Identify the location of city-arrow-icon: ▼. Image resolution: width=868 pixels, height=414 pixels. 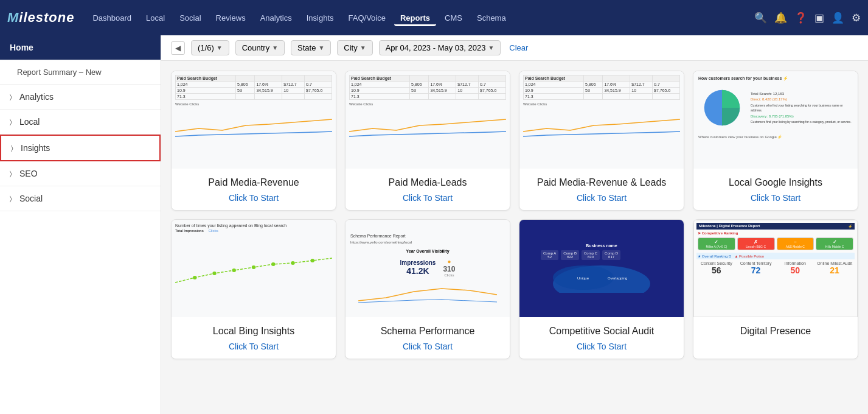
(363, 47).